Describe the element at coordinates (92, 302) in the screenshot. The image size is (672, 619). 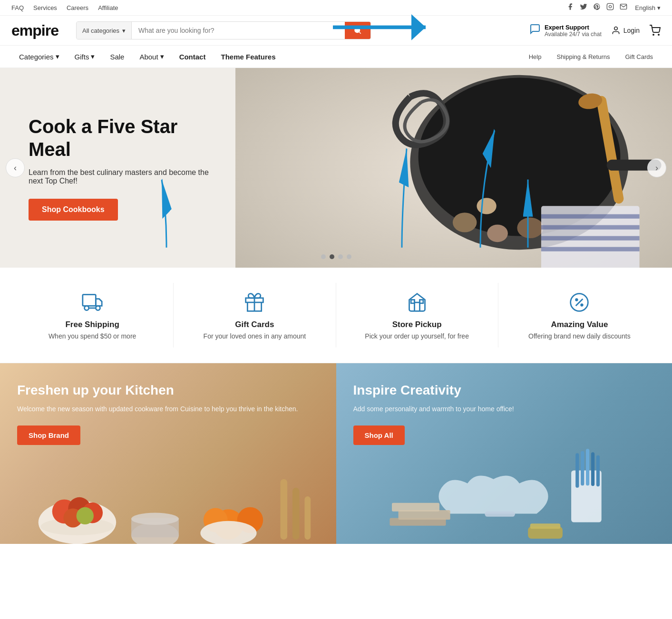
I see `shipping-icon` at that location.